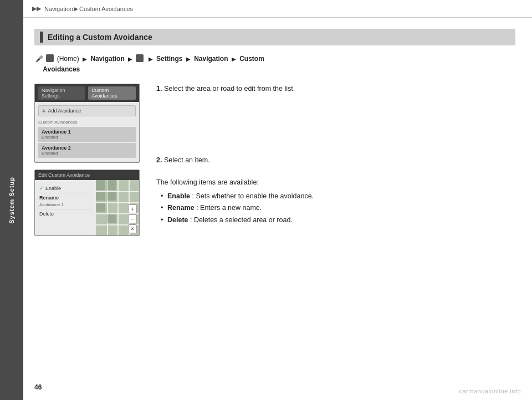 The height and width of the screenshot is (400, 532). What do you see at coordinates (64, 111) in the screenshot?
I see `add-avoidance-label: Add Avoidance` at bounding box center [64, 111].